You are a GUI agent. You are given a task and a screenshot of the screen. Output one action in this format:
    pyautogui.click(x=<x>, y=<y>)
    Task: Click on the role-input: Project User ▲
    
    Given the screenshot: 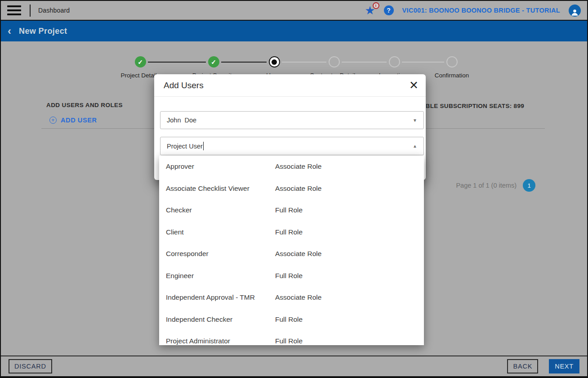 What is the action you would take?
    pyautogui.click(x=292, y=146)
    